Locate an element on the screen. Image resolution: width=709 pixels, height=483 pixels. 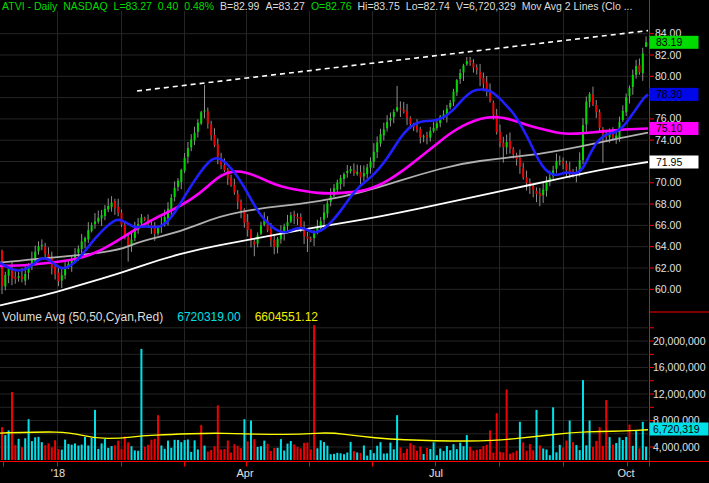
volume-indicator-label: Volume Avg (50,50,Cyan,Red) is located at coordinates (82, 318).